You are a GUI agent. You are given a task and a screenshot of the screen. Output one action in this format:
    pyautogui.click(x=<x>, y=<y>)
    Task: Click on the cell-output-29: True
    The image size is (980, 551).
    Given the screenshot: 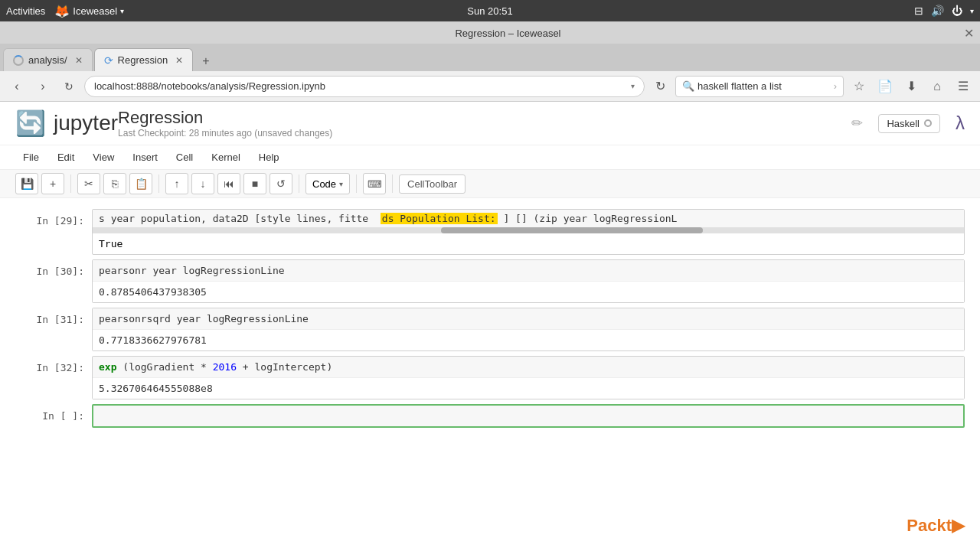 What is the action you would take?
    pyautogui.click(x=528, y=243)
    